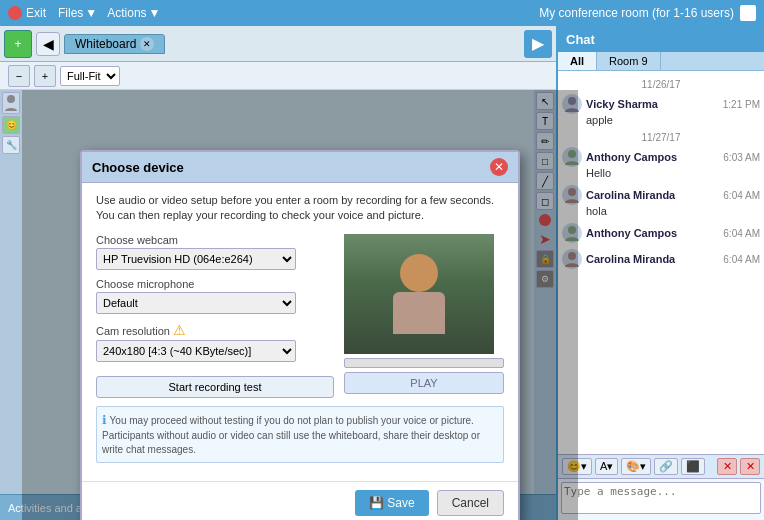  I want to click on link-button: 🔗, so click(666, 466).